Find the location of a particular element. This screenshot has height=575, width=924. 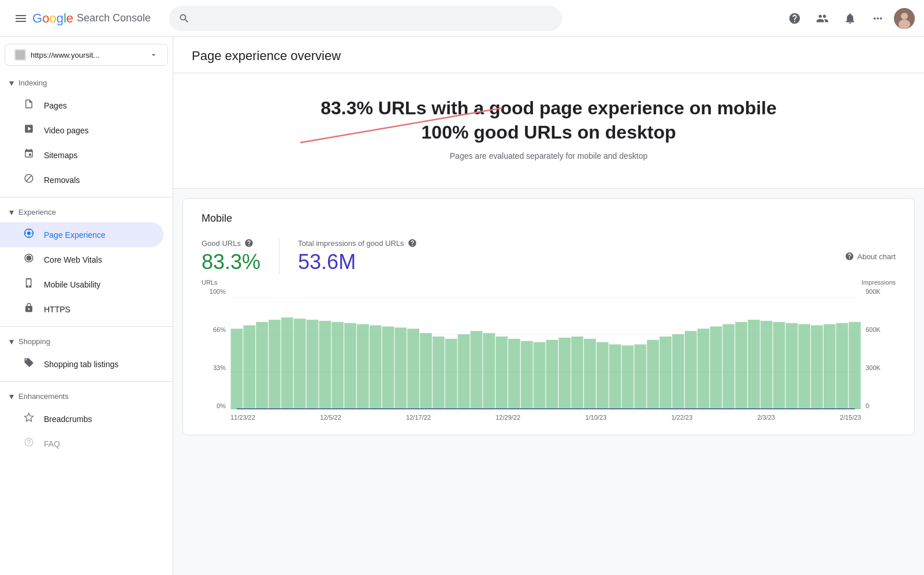

search-input is located at coordinates (374, 18).